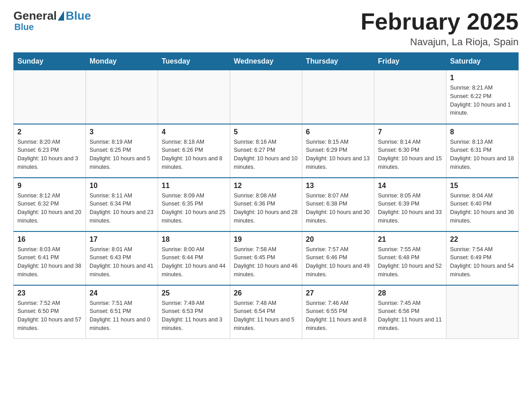 The height and width of the screenshot is (411, 532). What do you see at coordinates (339, 62) in the screenshot?
I see `header-thursday: Thursday` at bounding box center [339, 62].